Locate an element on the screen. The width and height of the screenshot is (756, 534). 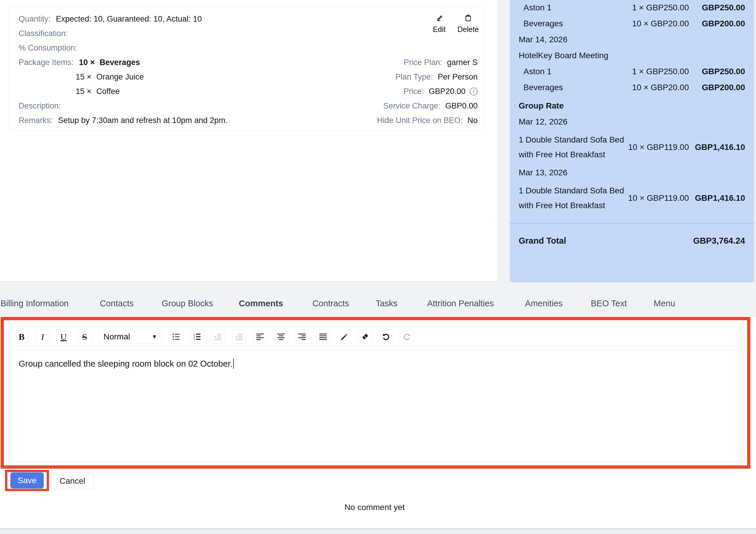
quantity-label: Quantity: is located at coordinates (35, 19).